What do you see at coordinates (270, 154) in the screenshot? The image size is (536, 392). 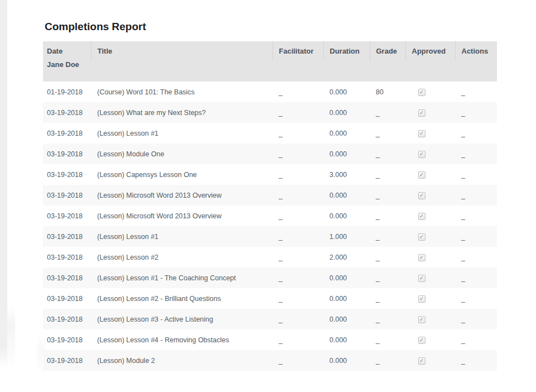 I see `table-row: 03-19-2018(Lesson) Module One_0.000__` at bounding box center [270, 154].